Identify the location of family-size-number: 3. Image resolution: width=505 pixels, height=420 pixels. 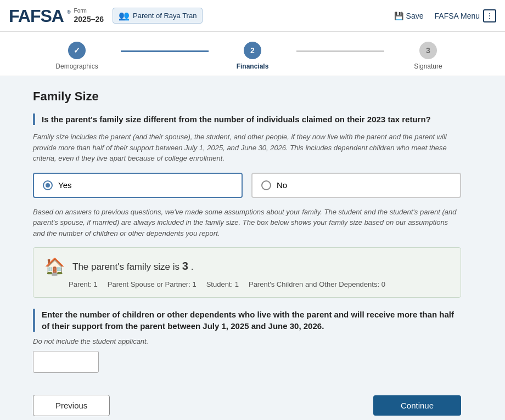
(186, 266).